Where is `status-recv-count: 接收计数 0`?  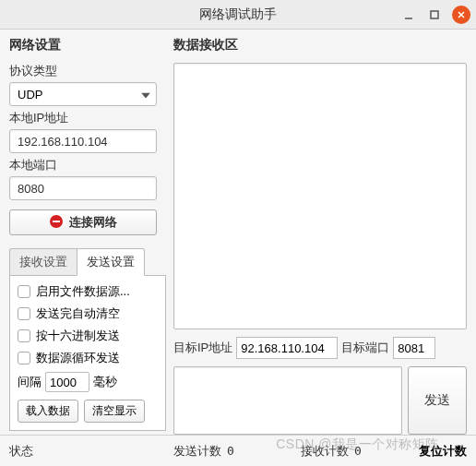 status-recv-count: 接收计数 0 is located at coordinates (351, 451).